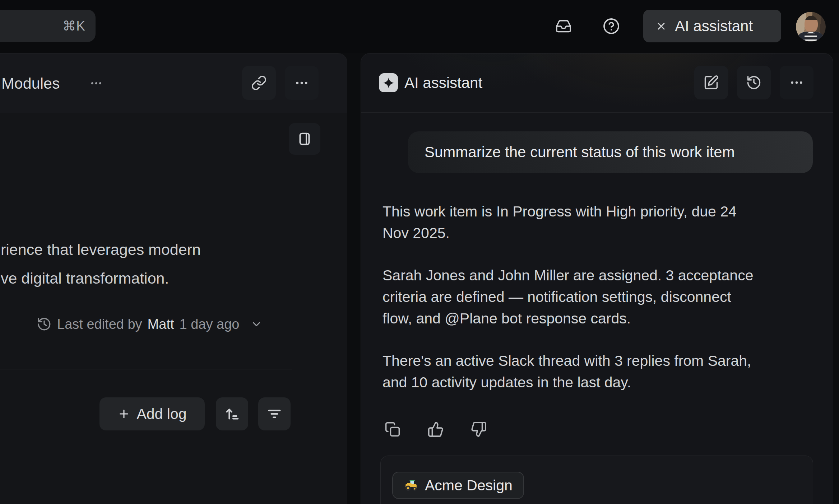  I want to click on search-shortcut-hint: ⌘K, so click(74, 26).